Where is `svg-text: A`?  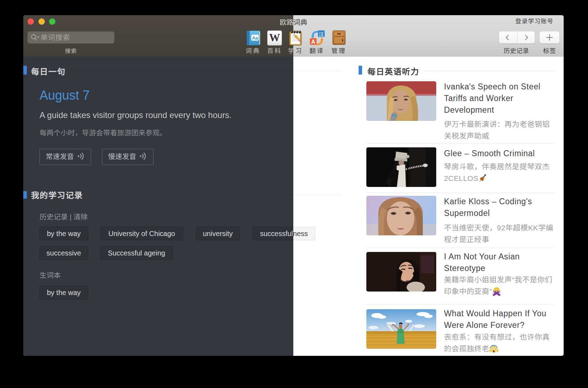
svg-text: A is located at coordinates (313, 42).